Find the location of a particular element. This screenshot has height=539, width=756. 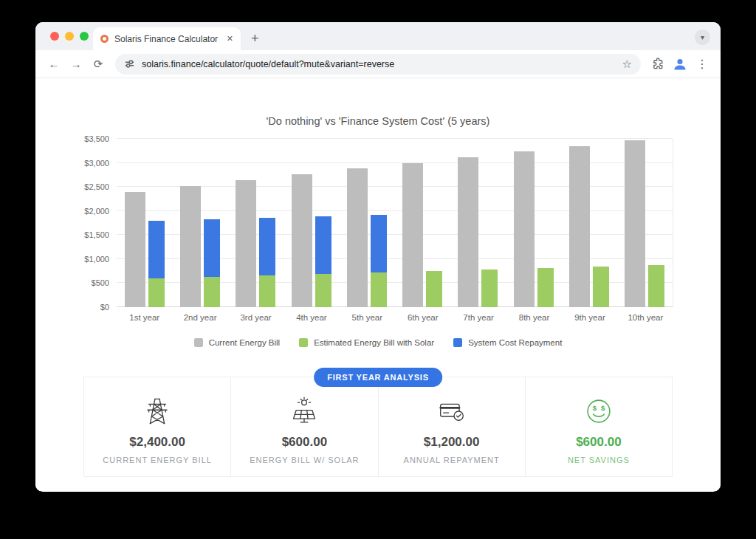

tab-search-chevron-icon: ▾ is located at coordinates (703, 37).